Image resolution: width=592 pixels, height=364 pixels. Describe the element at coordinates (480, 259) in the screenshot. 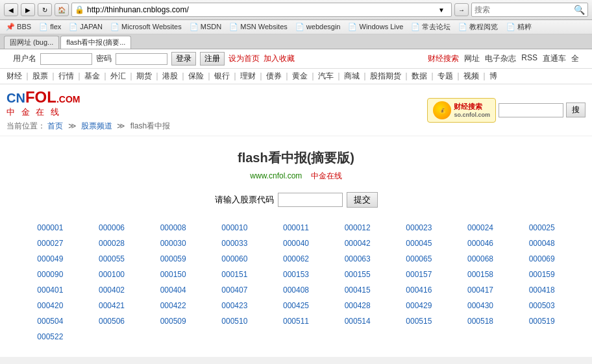

I see `stock-code-link: 000068` at that location.